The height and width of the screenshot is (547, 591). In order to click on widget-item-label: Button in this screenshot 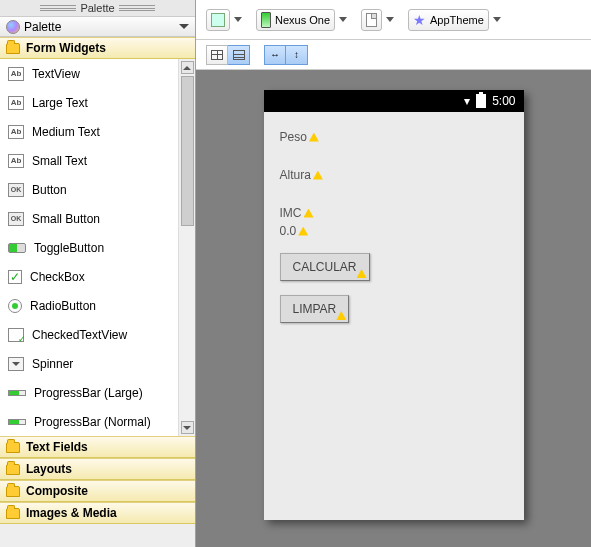, I will do `click(50, 190)`.